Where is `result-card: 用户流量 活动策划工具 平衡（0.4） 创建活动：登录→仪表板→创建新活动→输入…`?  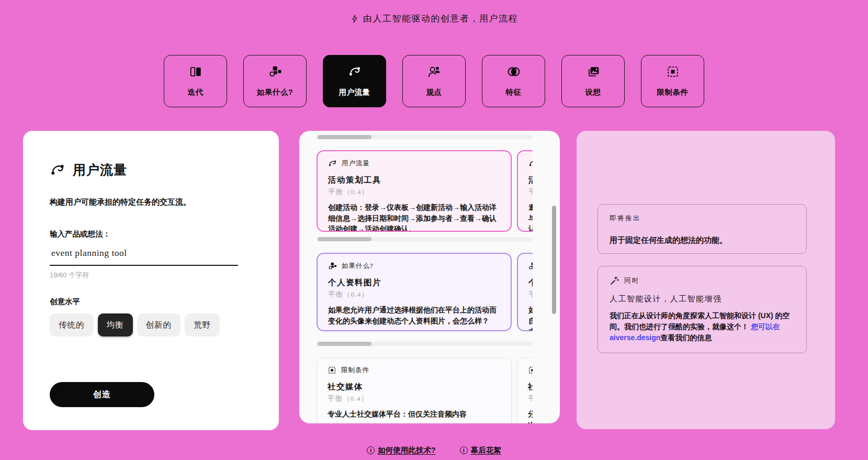
result-card: 用户流量 活动策划工具 平衡（0.4） 创建活动：登录→仪表板→创建新活动→输入… is located at coordinates (414, 191).